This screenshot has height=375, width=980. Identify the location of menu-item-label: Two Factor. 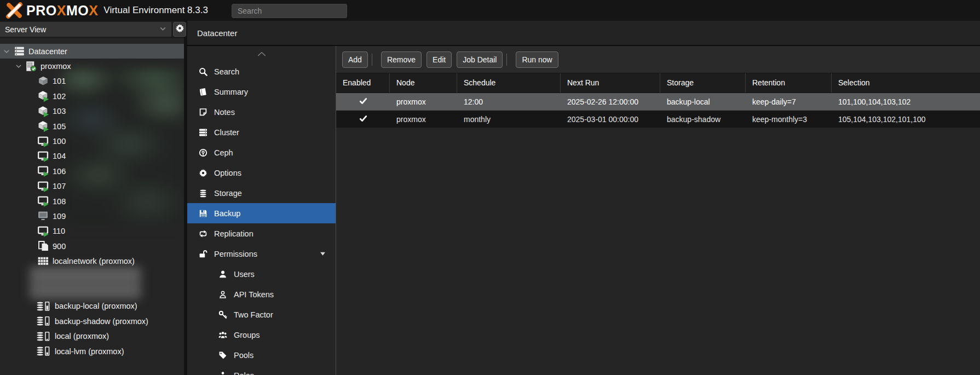
(253, 315).